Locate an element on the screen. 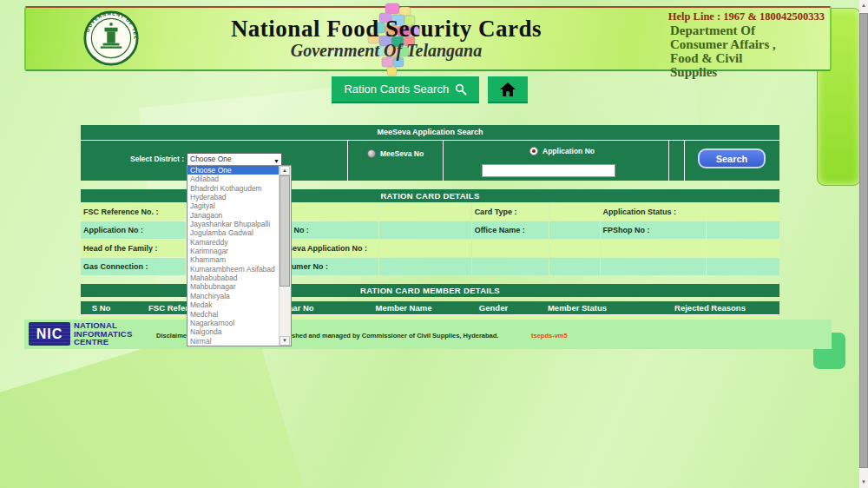  select-district-label: Select District : is located at coordinates (132, 159).